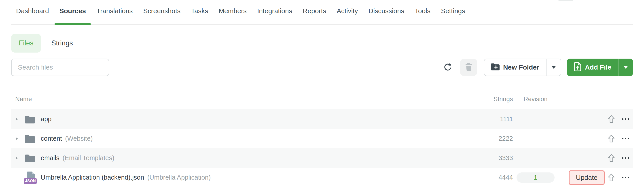  I want to click on table-header: Name Strings Revision, so click(322, 99).